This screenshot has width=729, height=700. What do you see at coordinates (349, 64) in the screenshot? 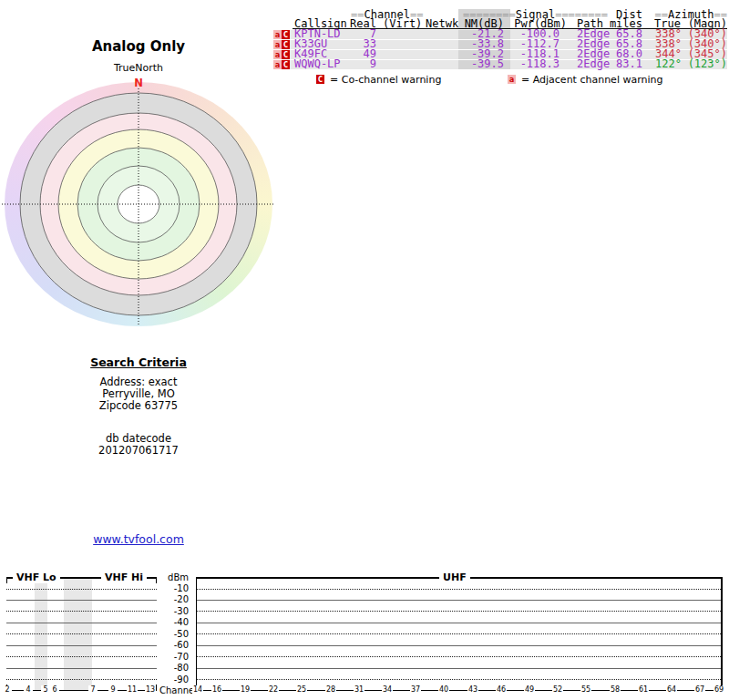
I see `cell-real-channel: 9` at bounding box center [349, 64].